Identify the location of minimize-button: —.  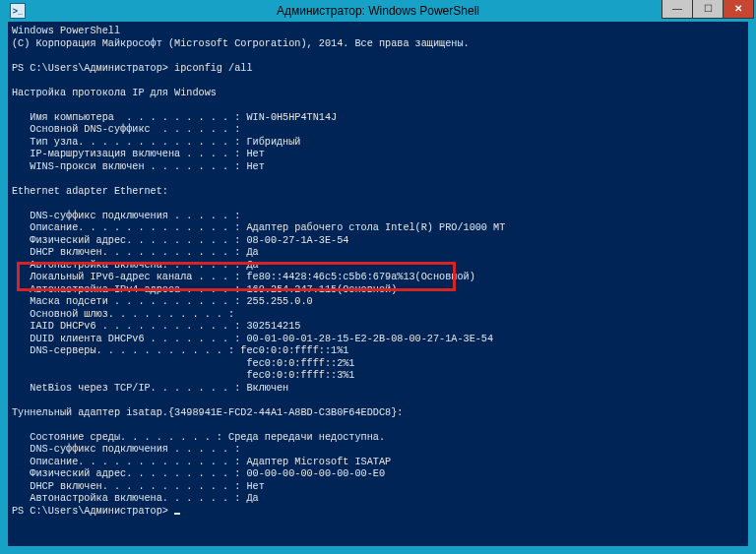
(677, 10).